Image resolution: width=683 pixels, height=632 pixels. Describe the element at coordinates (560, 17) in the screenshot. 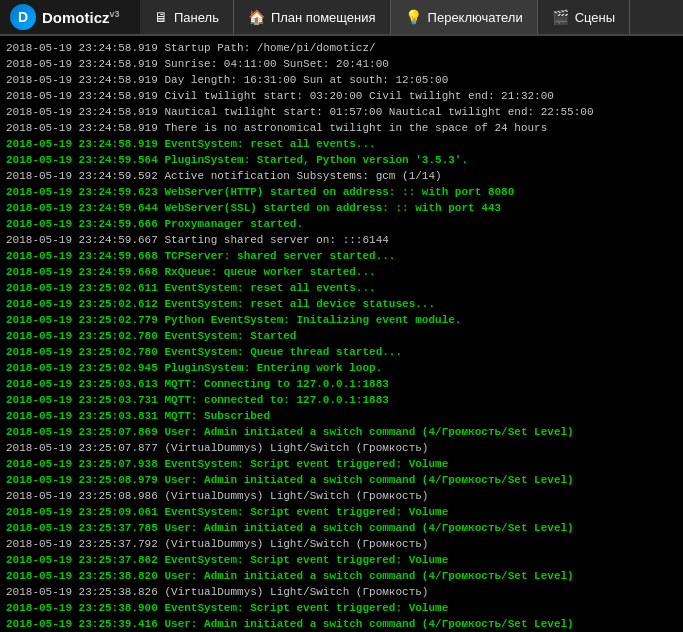

I see `scenes-icon: 🎬` at that location.